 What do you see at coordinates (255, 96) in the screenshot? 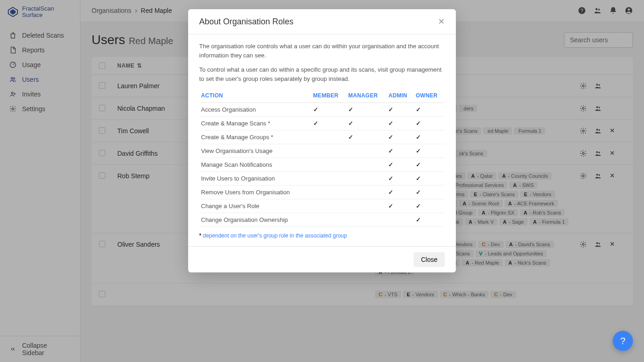
I see `role-column-header: ACTION` at bounding box center [255, 96].